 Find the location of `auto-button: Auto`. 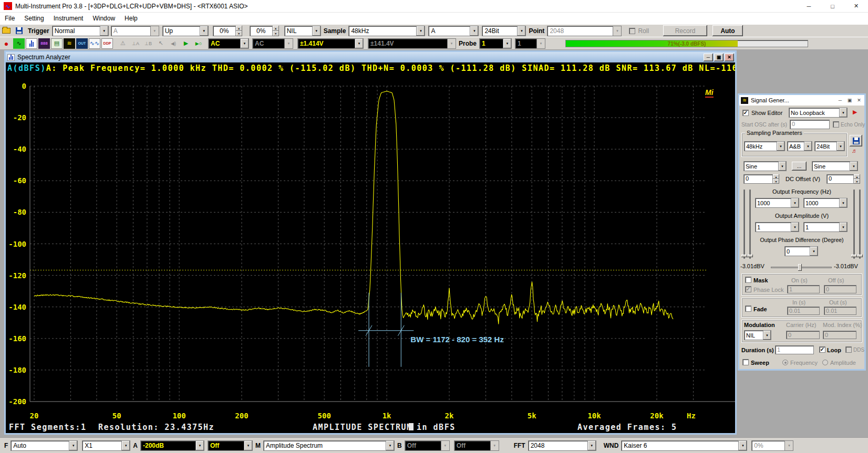

auto-button: Auto is located at coordinates (728, 30).